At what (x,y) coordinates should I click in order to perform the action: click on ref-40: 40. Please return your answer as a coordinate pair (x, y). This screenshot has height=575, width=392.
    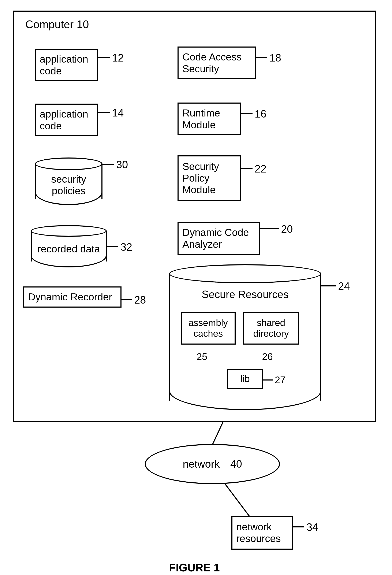
    Looking at the image, I should click on (236, 464).